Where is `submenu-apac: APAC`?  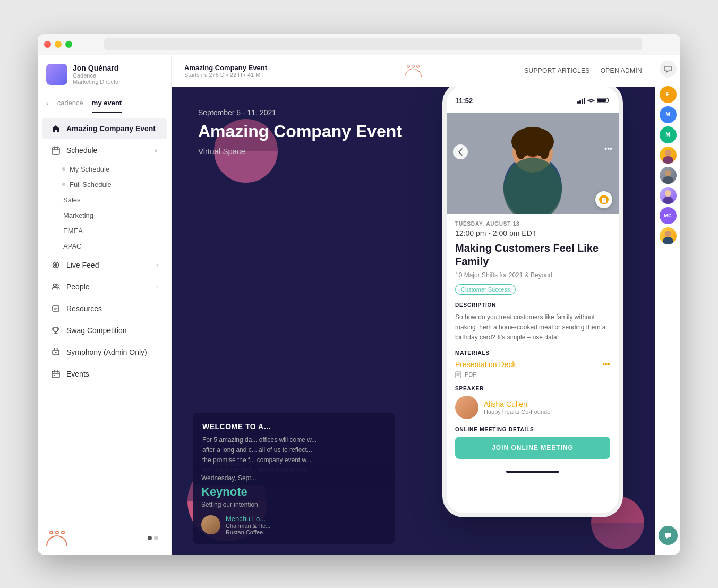
submenu-apac: APAC is located at coordinates (113, 246).